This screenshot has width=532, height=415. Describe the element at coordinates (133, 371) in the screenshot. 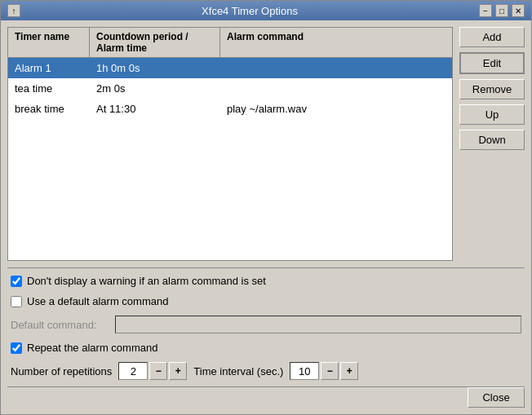

I see `repetitions-value: 2` at that location.